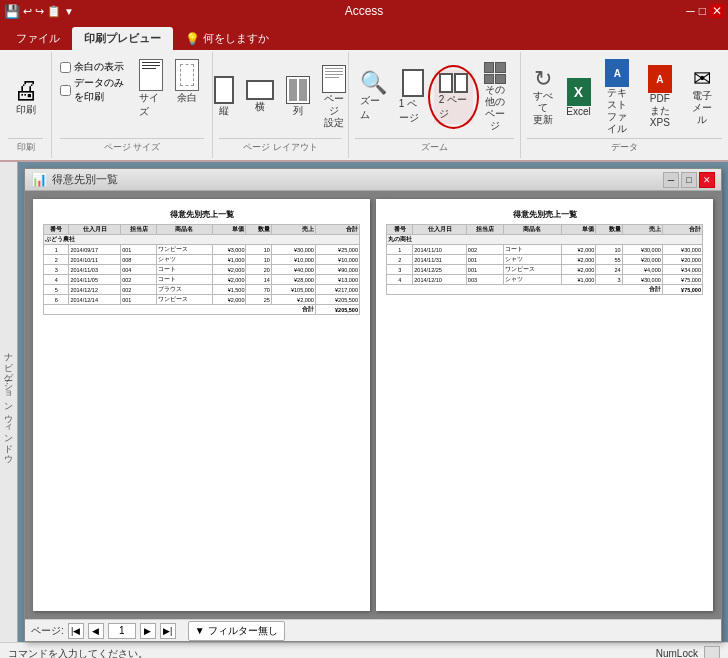 The image size is (728, 658). Describe the element at coordinates (298, 90) in the screenshot. I see `columns-icon` at that location.